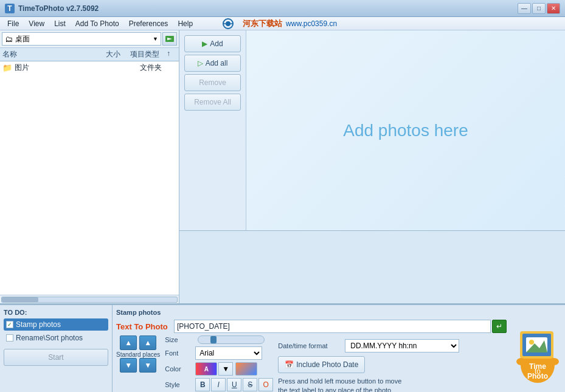 The width and height of the screenshot is (565, 392). I want to click on folder-item-icon: 📁, so click(7, 68).